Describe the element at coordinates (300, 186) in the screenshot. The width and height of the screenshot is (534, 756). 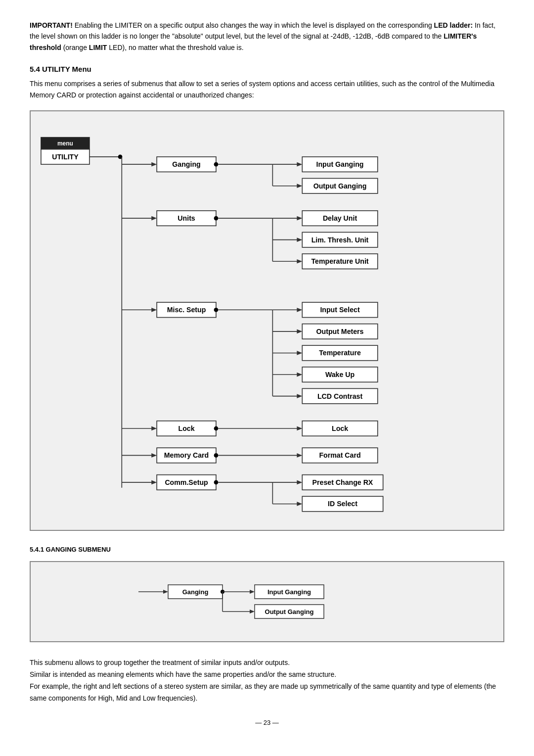
I see `arrow-output-ganging` at that location.